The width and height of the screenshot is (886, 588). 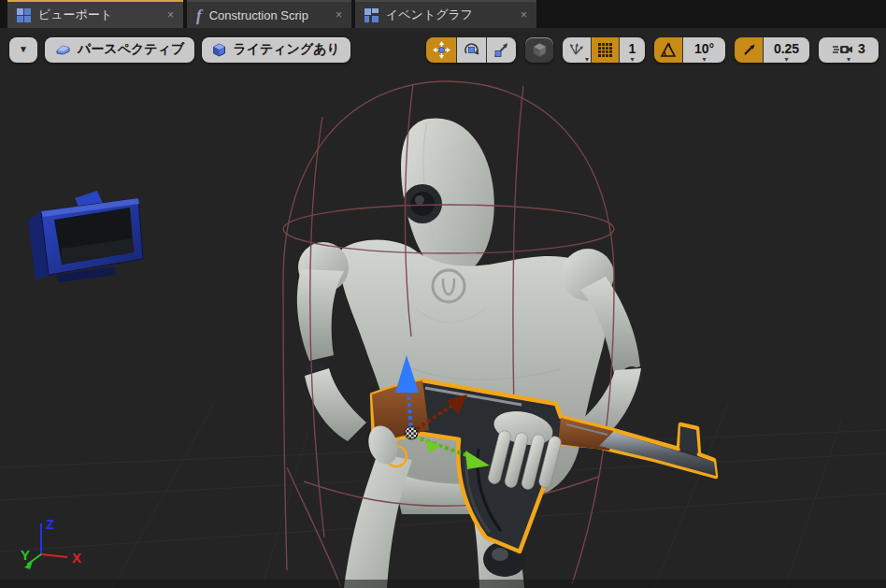 I want to click on viewport-toolbar: ▼ パースペクティブ ライティングあり, so click(x=443, y=50).